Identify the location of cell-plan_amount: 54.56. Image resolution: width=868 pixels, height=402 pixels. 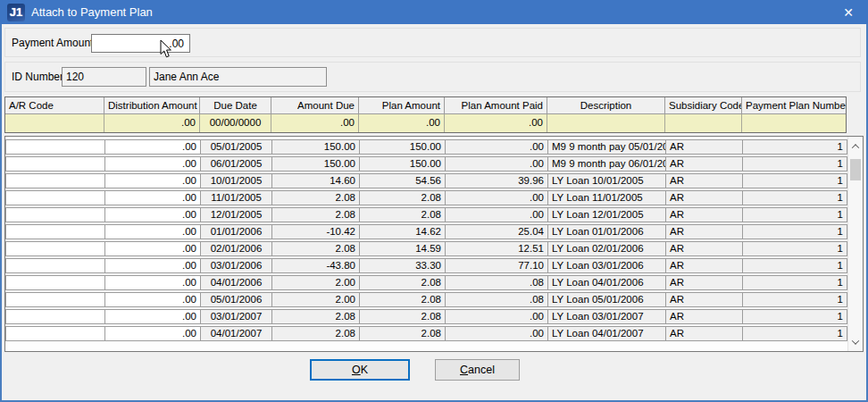
(402, 180).